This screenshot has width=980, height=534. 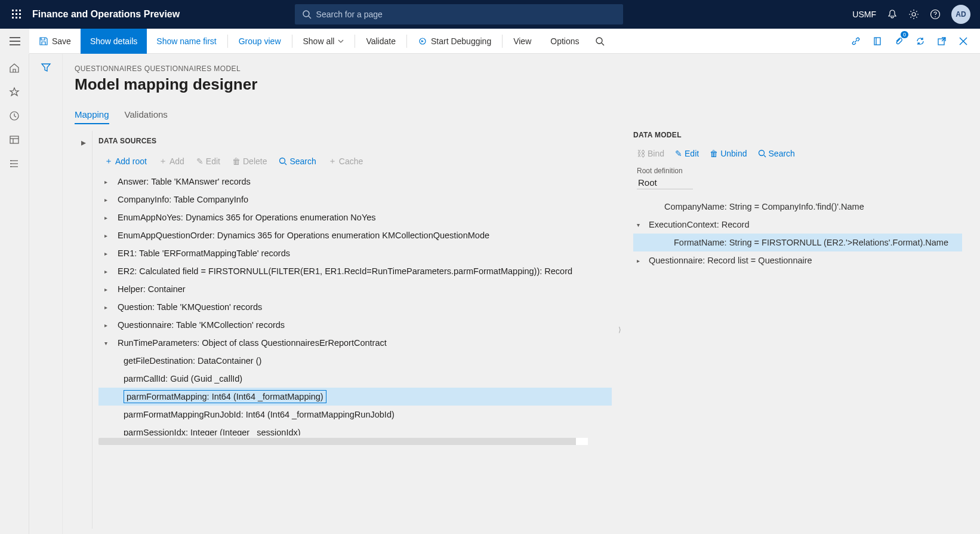 What do you see at coordinates (877, 41) in the screenshot?
I see `office-icon` at bounding box center [877, 41].